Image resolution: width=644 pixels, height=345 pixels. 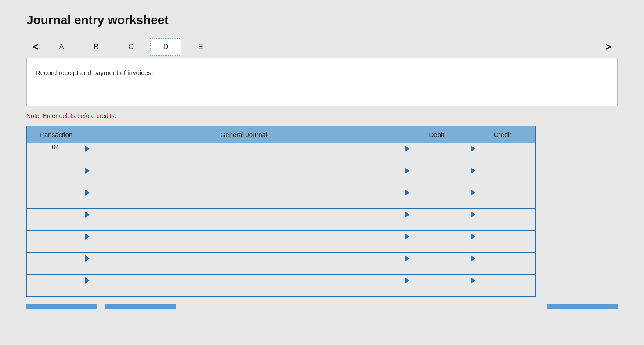 What do you see at coordinates (55, 154) in the screenshot?
I see `cell-transaction-0: 04` at bounding box center [55, 154].